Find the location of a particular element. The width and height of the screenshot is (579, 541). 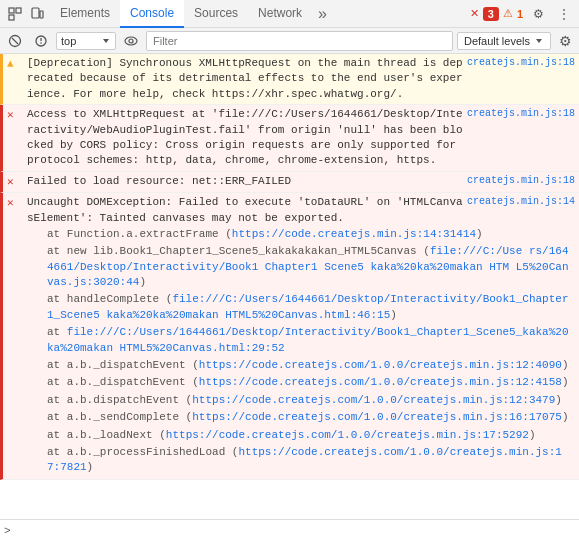

entry-content-2: Failed to load resource: net::ERR_FAILED… is located at coordinates (301, 182).